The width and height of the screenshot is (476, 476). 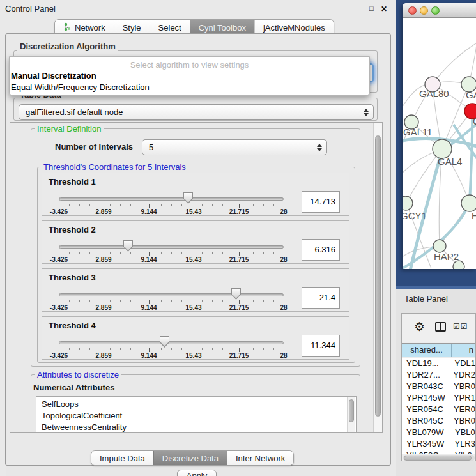 I want to click on threshold-4-slider-track, so click(x=171, y=342).